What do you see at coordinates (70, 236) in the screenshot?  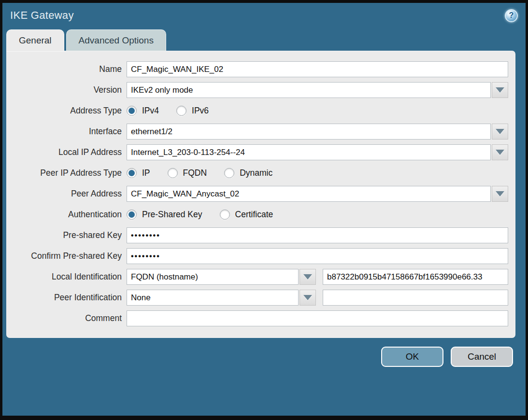 I see `pre-shared-key-label: Pre-shared Key` at bounding box center [70, 236].